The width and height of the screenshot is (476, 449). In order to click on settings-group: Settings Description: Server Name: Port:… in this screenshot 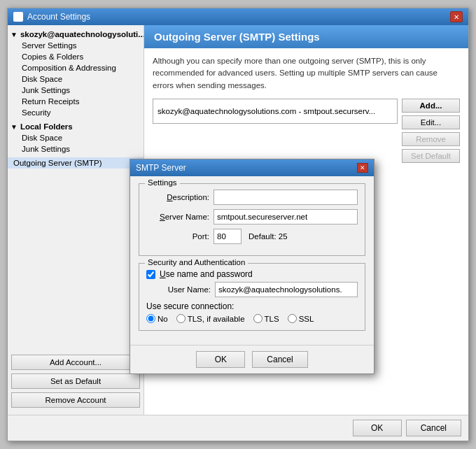, I will do `click(252, 220)`.